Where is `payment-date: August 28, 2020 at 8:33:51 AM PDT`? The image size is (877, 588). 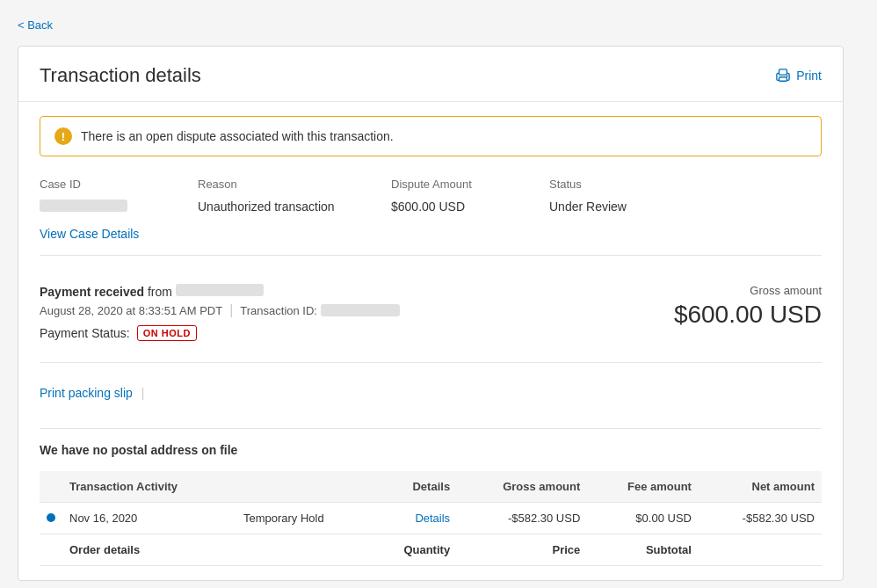
payment-date: August 28, 2020 at 8:33:51 AM PDT is located at coordinates (131, 311).